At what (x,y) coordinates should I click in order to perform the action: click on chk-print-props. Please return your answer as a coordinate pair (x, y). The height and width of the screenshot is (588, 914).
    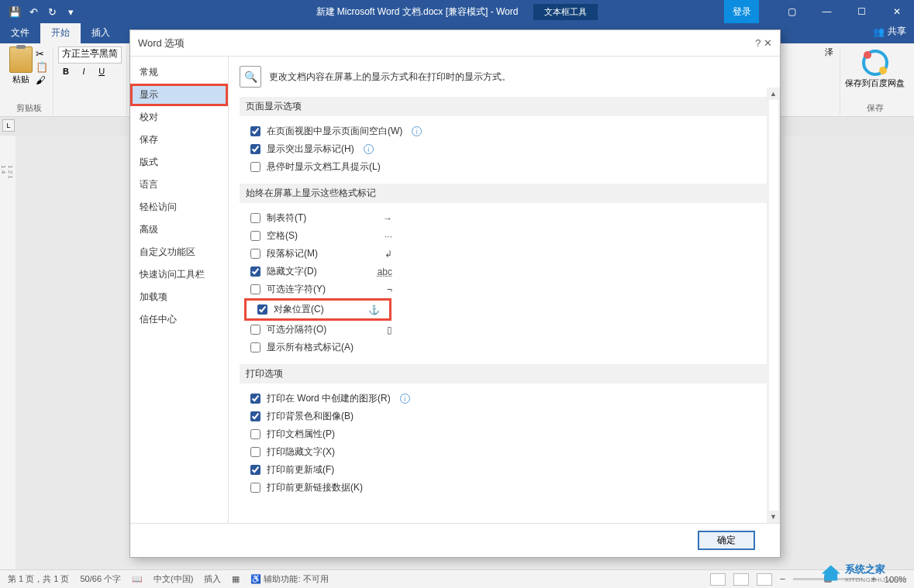
    Looking at the image, I should click on (256, 434).